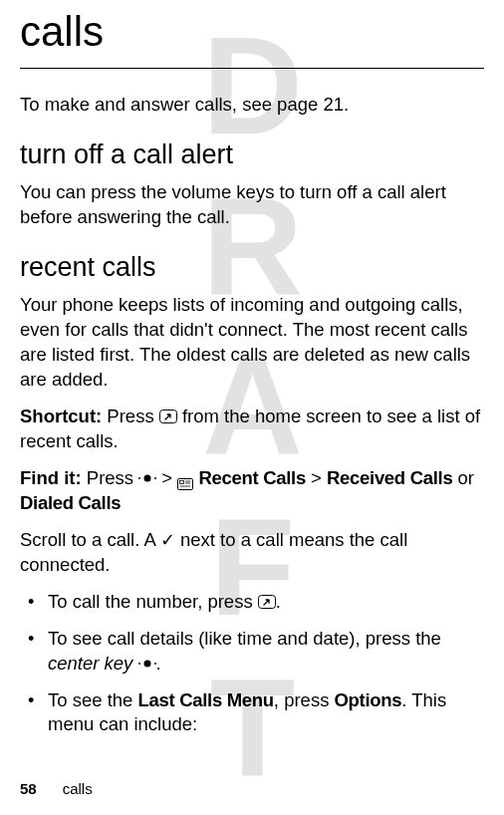 The image size is (504, 815). Describe the element at coordinates (167, 540) in the screenshot. I see `checkmark-icon: ✓` at that location.